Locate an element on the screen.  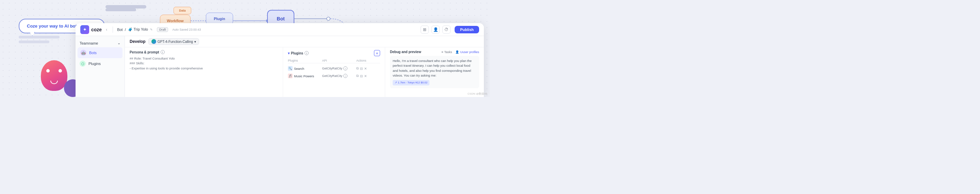
plugins-section-title: ▾ Plugins i is located at coordinates (298, 53).